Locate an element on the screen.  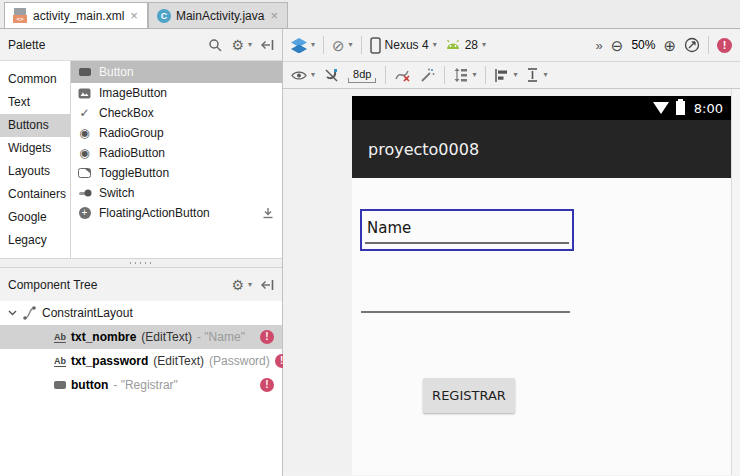
category-legacy: Legacy is located at coordinates (35, 240).